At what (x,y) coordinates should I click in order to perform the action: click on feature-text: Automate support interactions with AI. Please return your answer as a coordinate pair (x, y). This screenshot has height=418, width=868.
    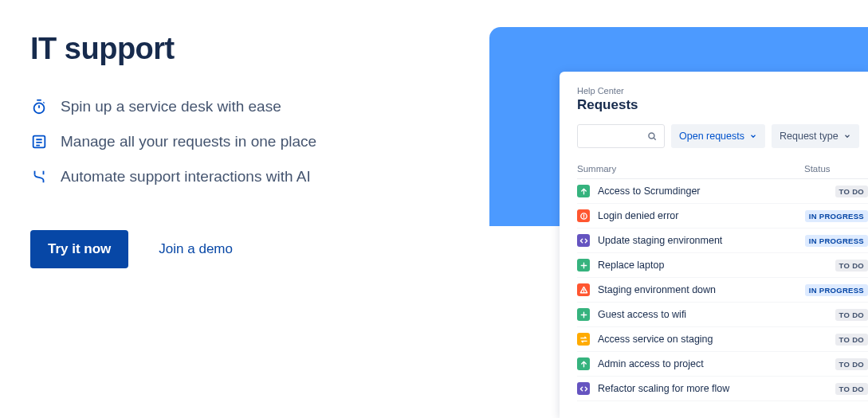
    Looking at the image, I should click on (186, 177).